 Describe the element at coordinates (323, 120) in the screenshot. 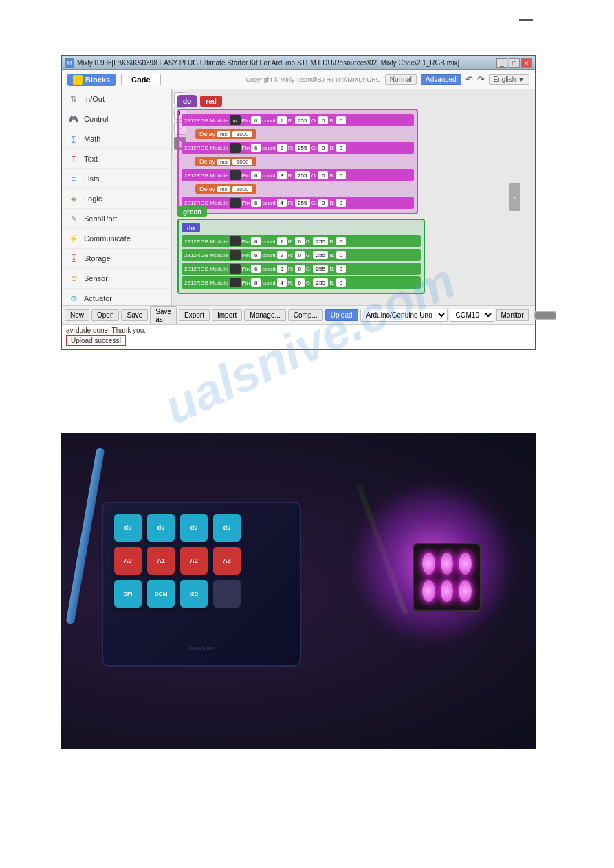

I see `g-val-1: 0` at that location.